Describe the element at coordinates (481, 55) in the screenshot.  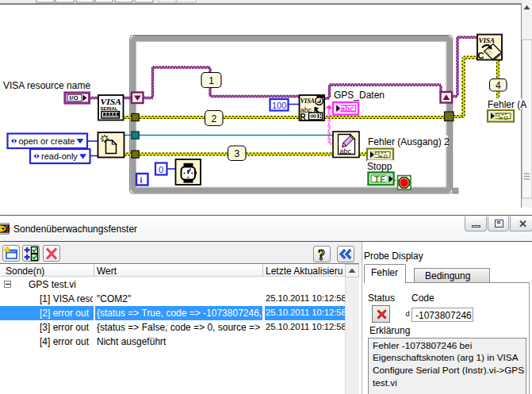
I see `svg-text: C` at that location.